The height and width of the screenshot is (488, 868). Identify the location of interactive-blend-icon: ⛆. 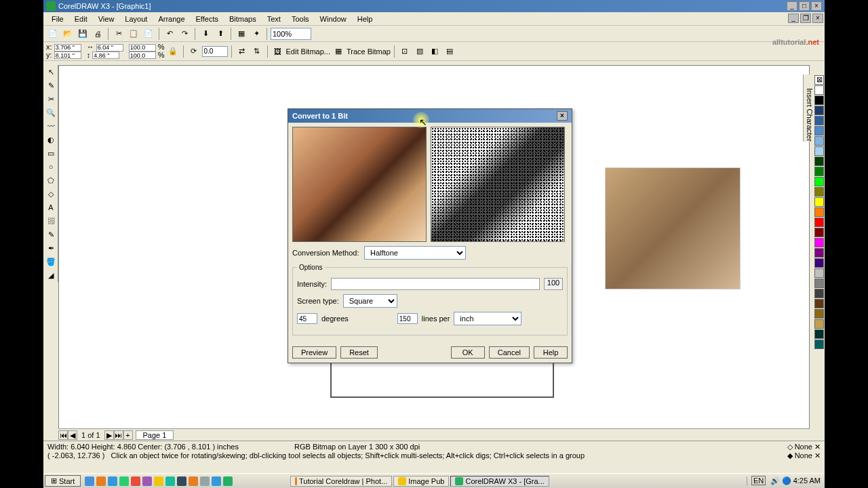
(51, 221).